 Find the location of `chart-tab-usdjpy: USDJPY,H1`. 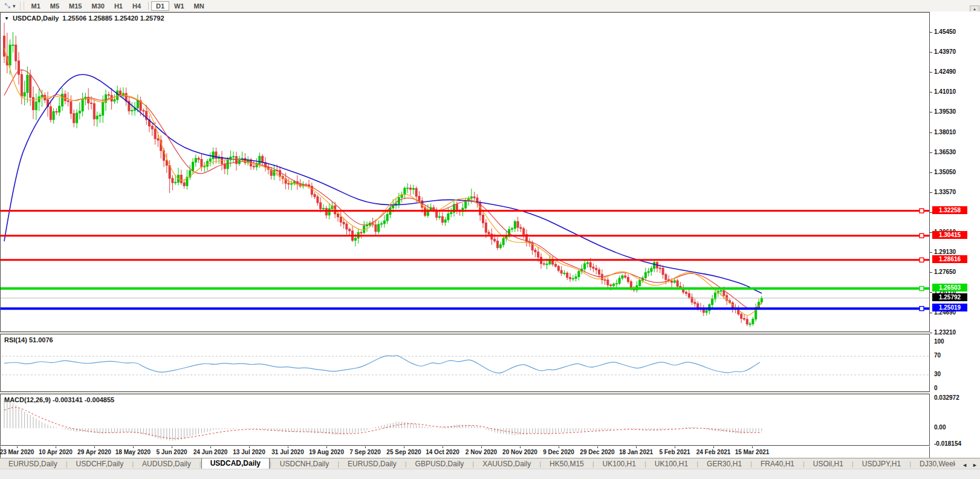

chart-tab-usdjpy: USDJPY,H1 is located at coordinates (881, 464).